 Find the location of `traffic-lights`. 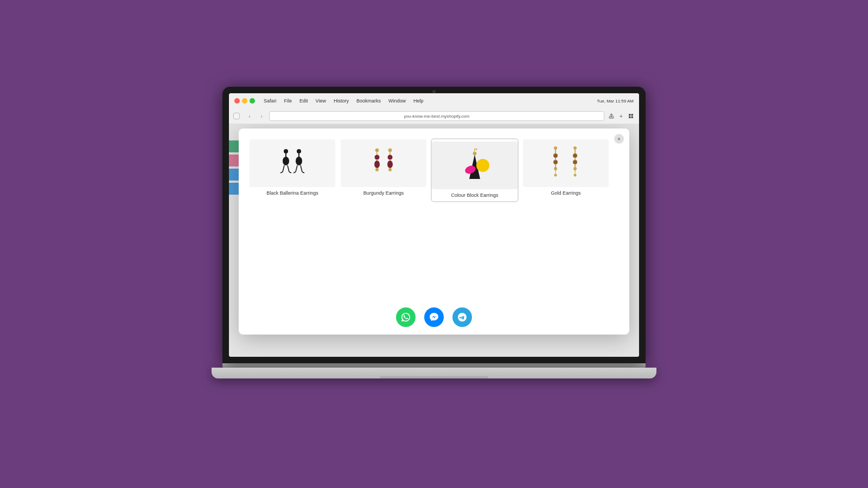

traffic-lights is located at coordinates (245, 101).